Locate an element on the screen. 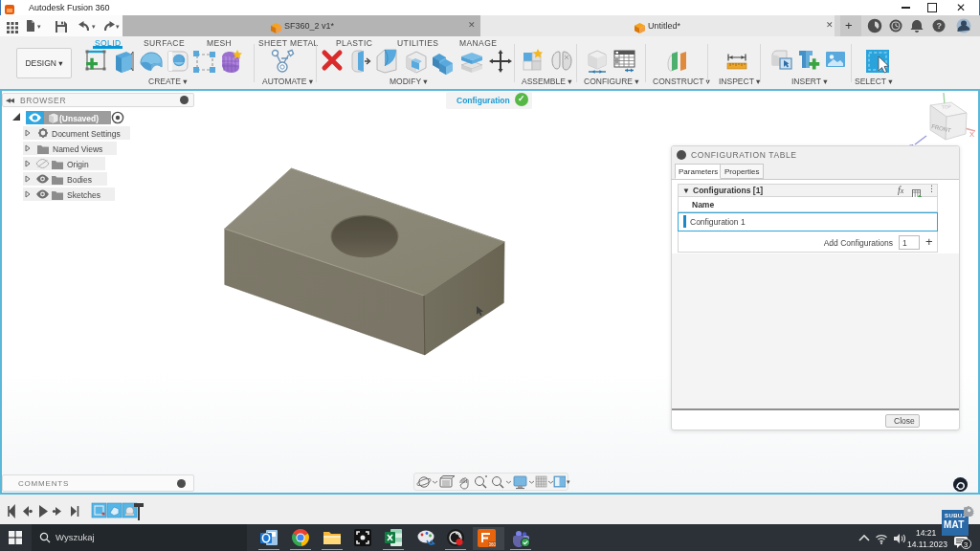 The width and height of the screenshot is (980, 551). svg-text: 14:21 is located at coordinates (926, 533).